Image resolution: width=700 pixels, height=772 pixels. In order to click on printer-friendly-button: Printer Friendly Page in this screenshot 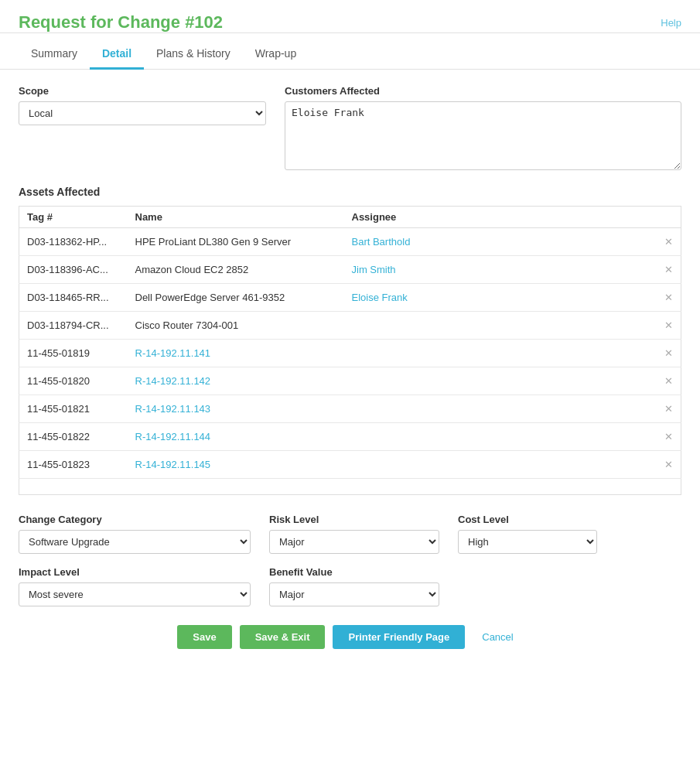, I will do `click(399, 637)`.